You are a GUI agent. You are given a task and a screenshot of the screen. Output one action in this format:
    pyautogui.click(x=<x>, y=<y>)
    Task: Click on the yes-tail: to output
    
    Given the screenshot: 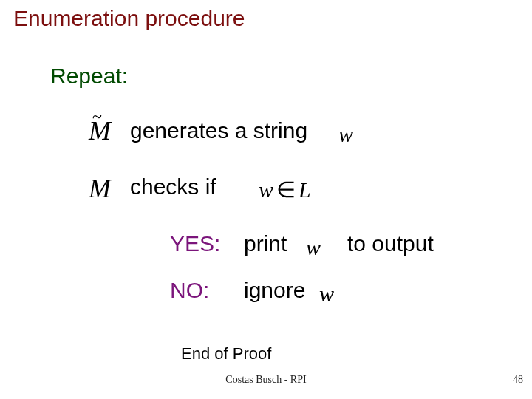 What is the action you would take?
    pyautogui.click(x=390, y=244)
    